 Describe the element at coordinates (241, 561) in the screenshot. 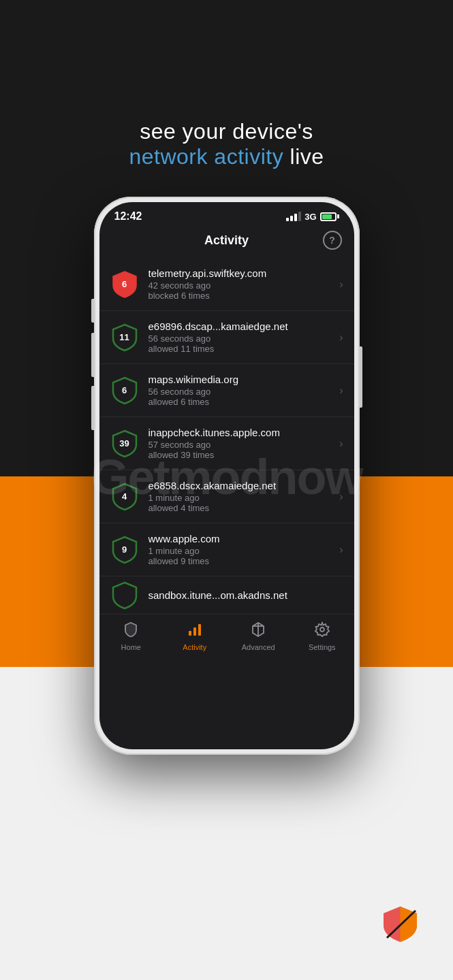

I see `item-status: allowed 9 times` at that location.